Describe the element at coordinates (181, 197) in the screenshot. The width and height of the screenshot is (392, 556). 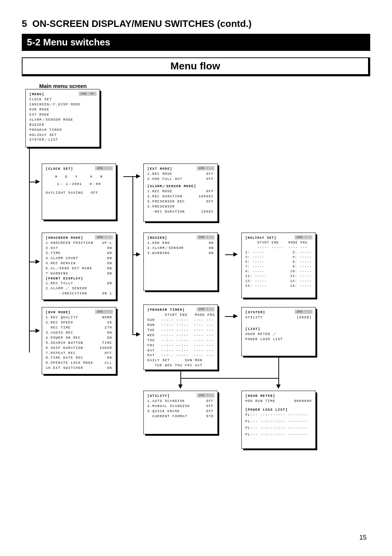
I see `row: 2.REC DURATION180SEC` at that location.